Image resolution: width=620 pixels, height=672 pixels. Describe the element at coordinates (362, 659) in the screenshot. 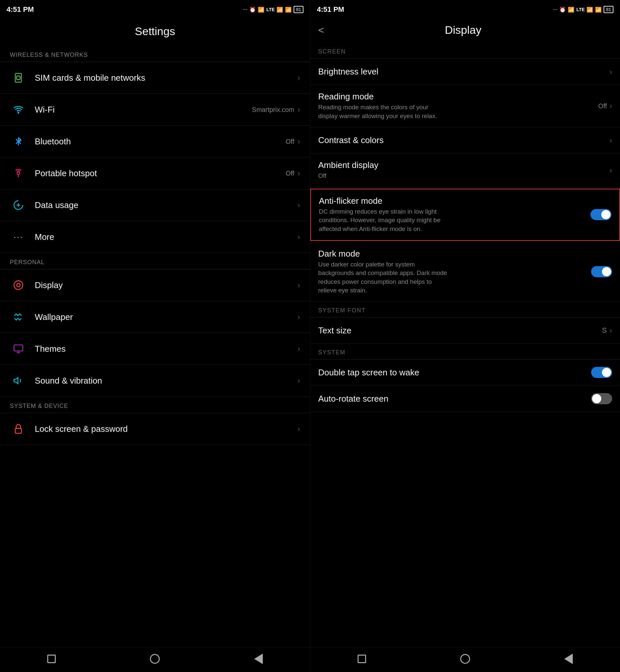

I see `right-nav-square-icon` at that location.